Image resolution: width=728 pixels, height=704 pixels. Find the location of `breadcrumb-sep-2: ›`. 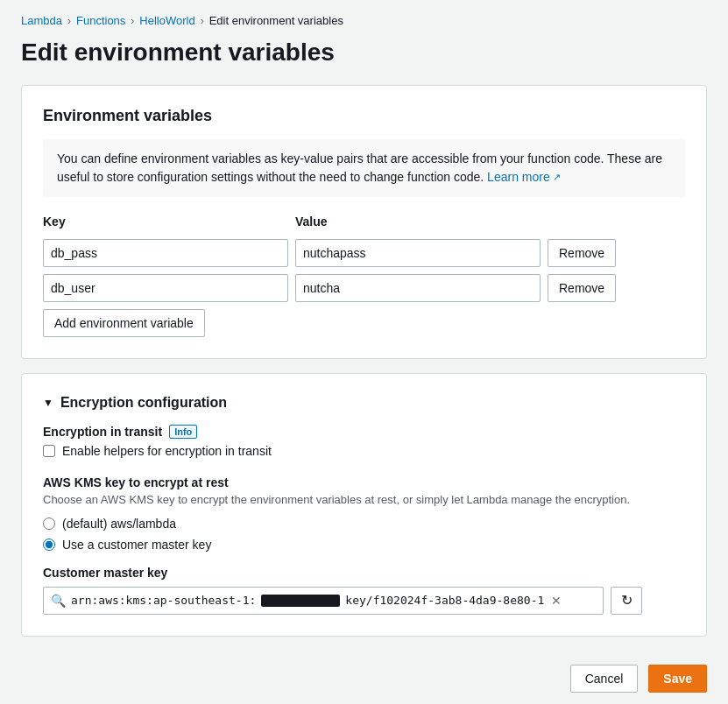

breadcrumb-sep-2: › is located at coordinates (132, 21).